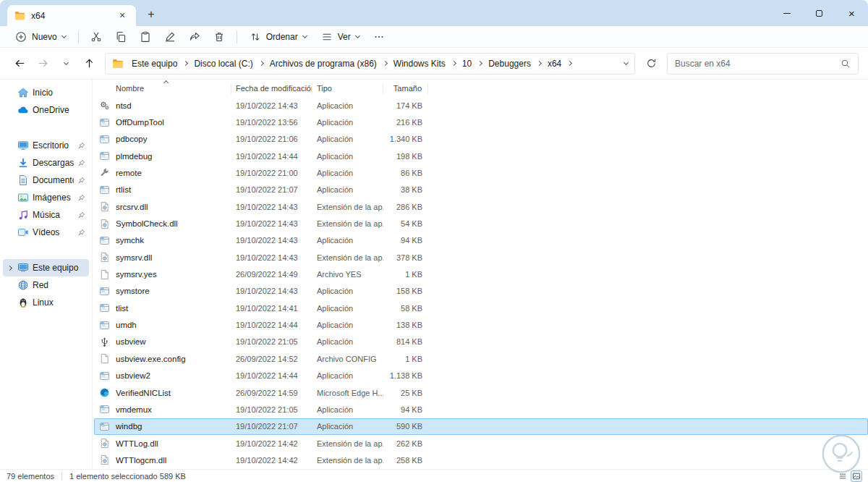  Describe the element at coordinates (72, 16) in the screenshot. I see `tab-x64: x64 ×` at that location.